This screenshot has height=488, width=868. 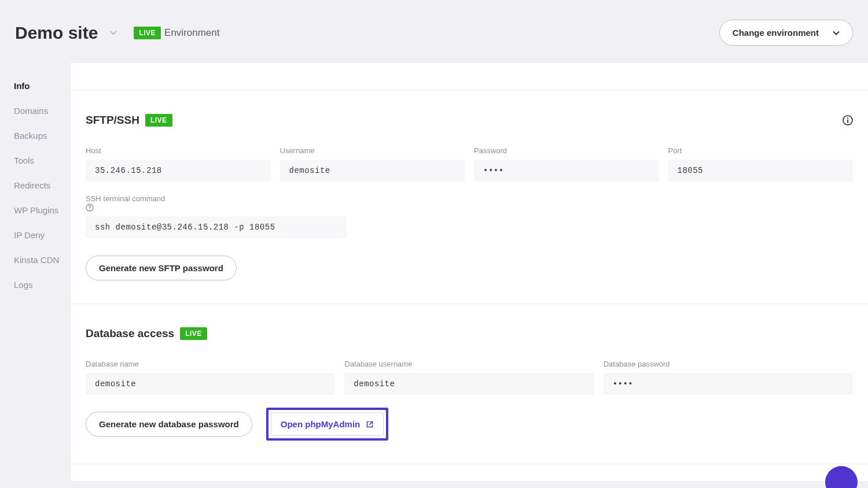 What do you see at coordinates (42, 235) in the screenshot?
I see `sidebar-item-ip-deny: IP Deny` at bounding box center [42, 235].